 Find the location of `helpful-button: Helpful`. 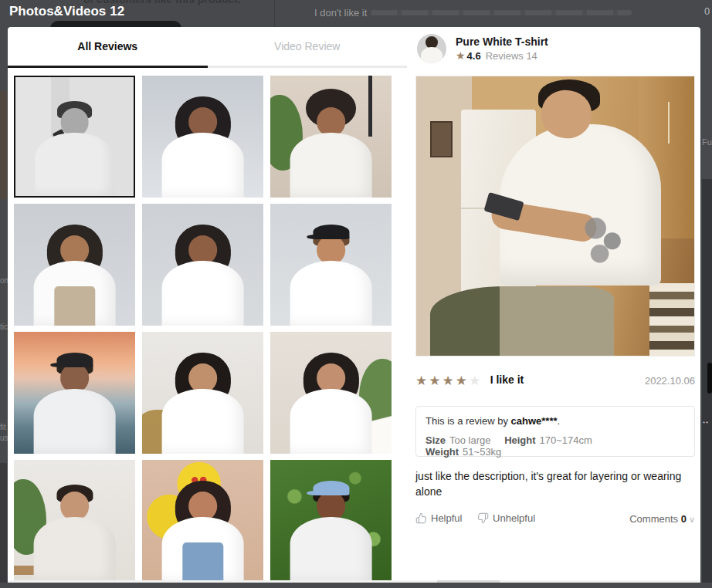

helpful-button: Helpful is located at coordinates (439, 519).